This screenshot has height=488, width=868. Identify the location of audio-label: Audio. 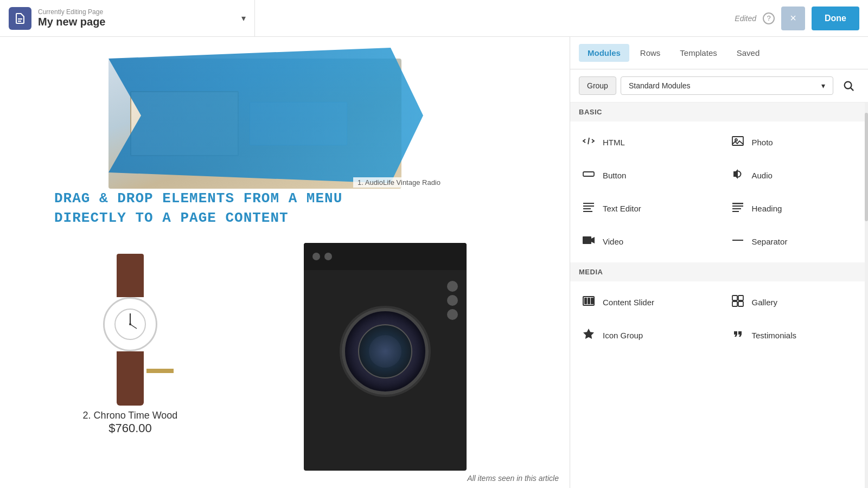
(762, 176).